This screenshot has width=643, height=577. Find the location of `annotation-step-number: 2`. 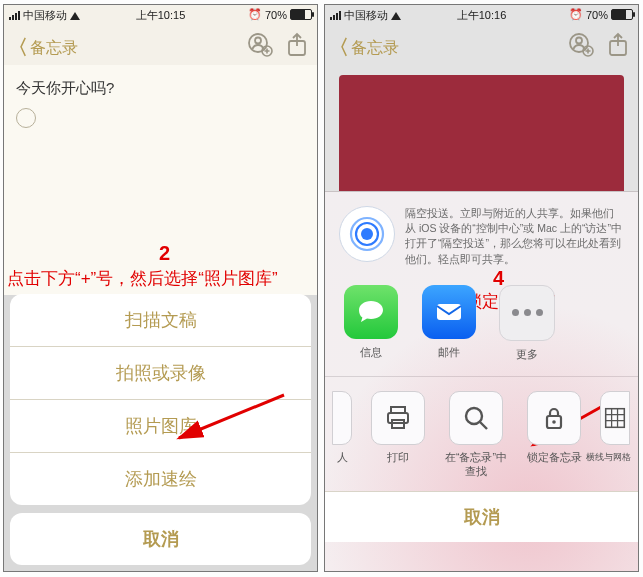

annotation-step-number: 2 is located at coordinates (164, 254).